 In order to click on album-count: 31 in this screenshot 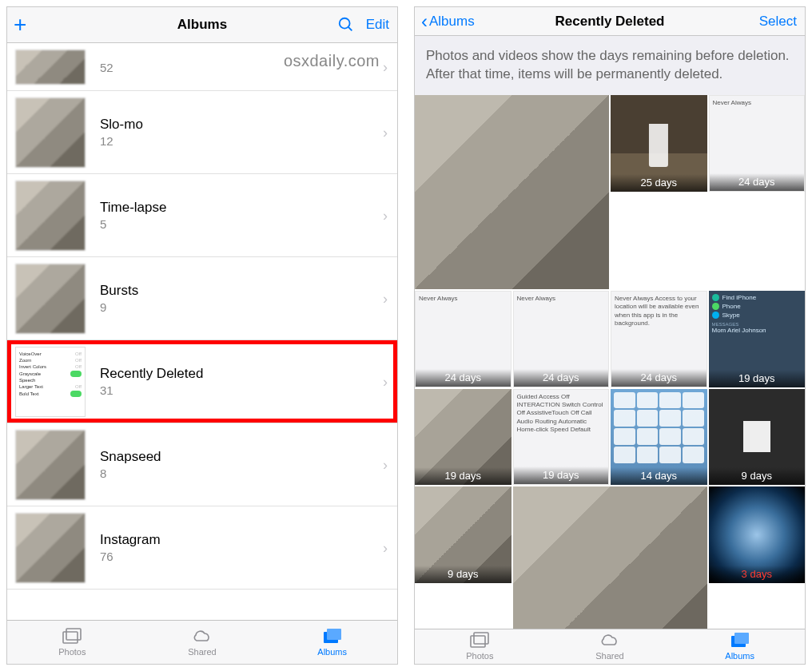, I will do `click(152, 390)`.